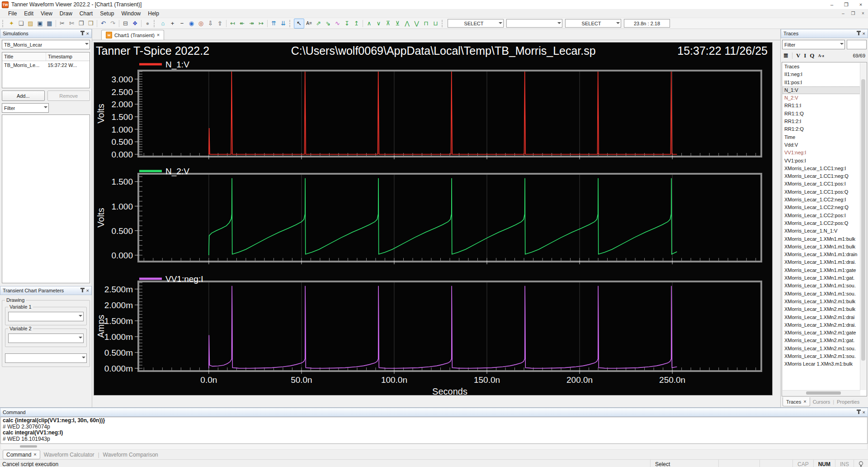 The image size is (868, 467). I want to click on cursor-label-icon: ↥, so click(356, 24).